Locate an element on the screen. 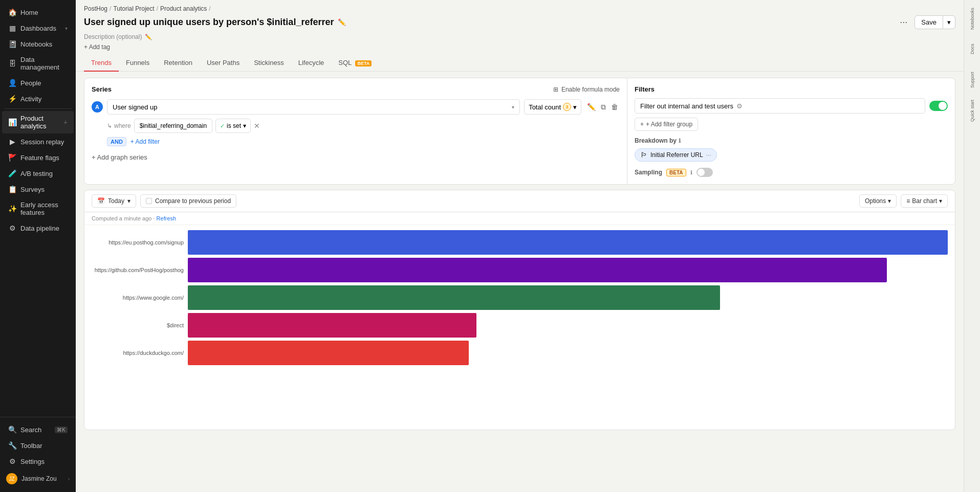 This screenshot has width=980, height=492. sidebar-item-dashboards: ▦ Dashboards ▾ is located at coordinates (38, 28).